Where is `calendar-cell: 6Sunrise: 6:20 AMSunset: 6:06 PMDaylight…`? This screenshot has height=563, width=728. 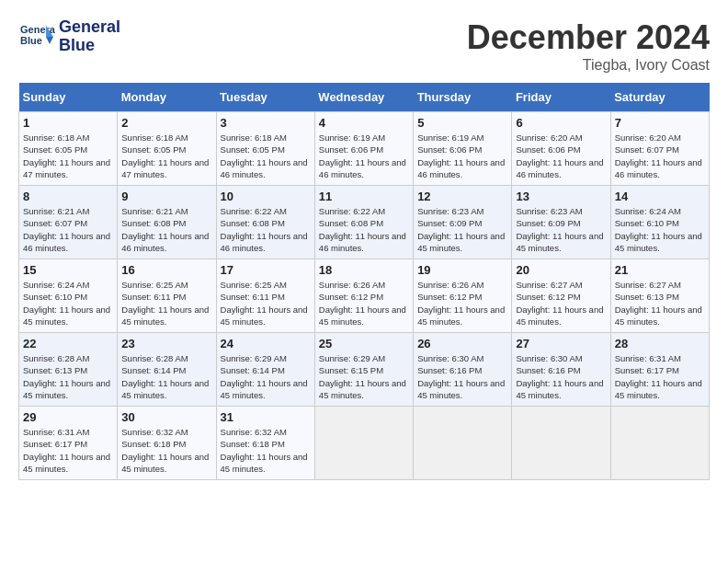
calendar-cell: 6Sunrise: 6:20 AMSunset: 6:06 PMDaylight… is located at coordinates (561, 149).